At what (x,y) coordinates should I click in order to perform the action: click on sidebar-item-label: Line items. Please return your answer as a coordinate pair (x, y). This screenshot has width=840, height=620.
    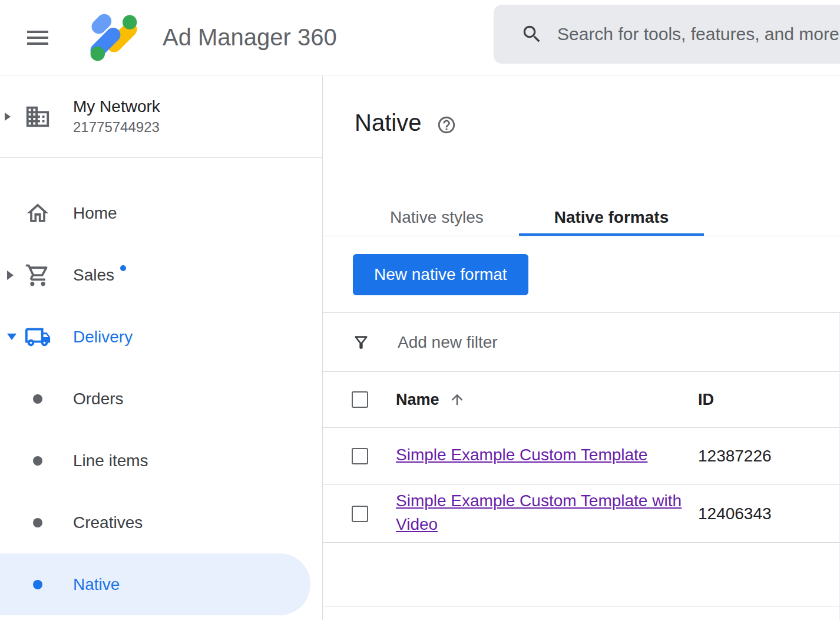
    Looking at the image, I should click on (111, 461).